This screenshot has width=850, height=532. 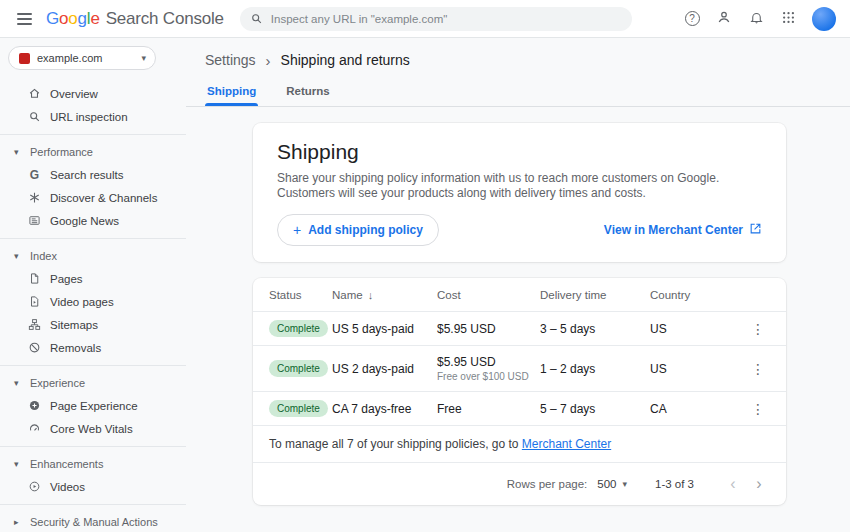 What do you see at coordinates (612, 484) in the screenshot?
I see `rows-per-page-select: 500 ▾` at bounding box center [612, 484].